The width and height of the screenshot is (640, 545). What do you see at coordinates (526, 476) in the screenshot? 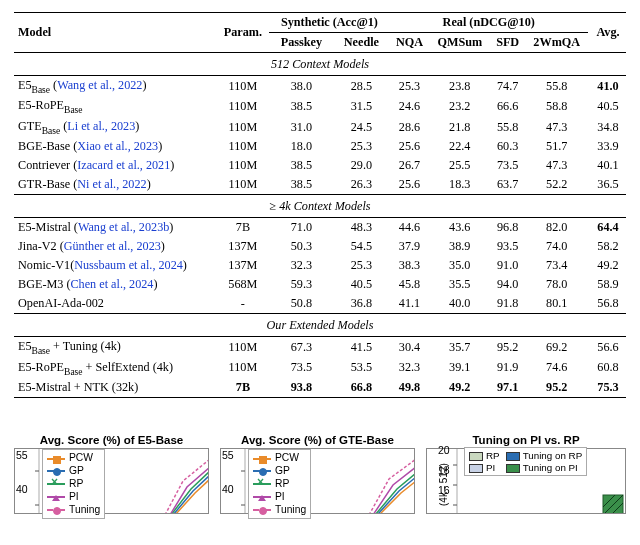
I see `chart-pi-vs-rp: Tuning on PI vs. RP 20 18 16 (4k - 512) …` at bounding box center [526, 476].